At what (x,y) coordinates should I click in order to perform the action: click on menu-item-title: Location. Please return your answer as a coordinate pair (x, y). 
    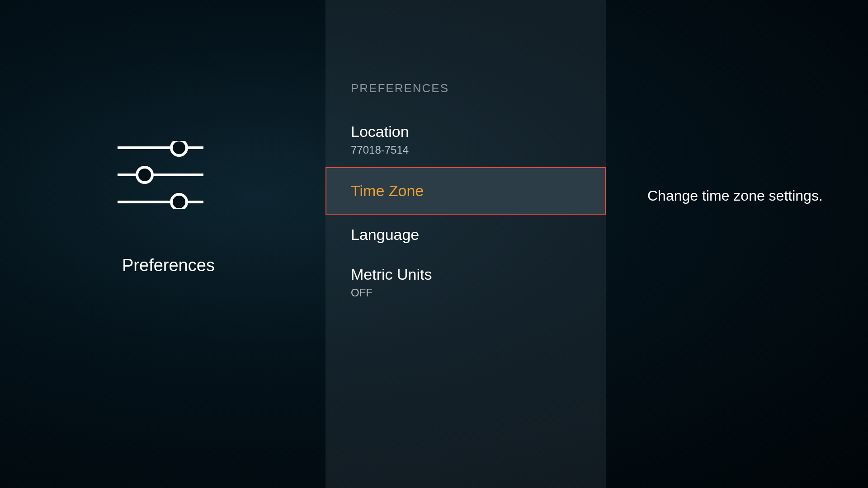
    Looking at the image, I should click on (466, 132).